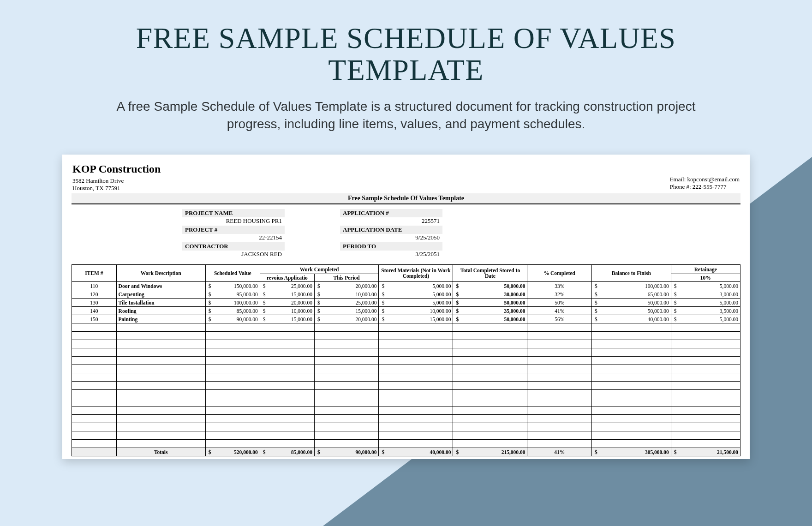 This screenshot has height=526, width=812. What do you see at coordinates (391, 233) in the screenshot?
I see `meta-right: APPLICATION #225571APPLICATION DATE9/25/…` at bounding box center [391, 233].